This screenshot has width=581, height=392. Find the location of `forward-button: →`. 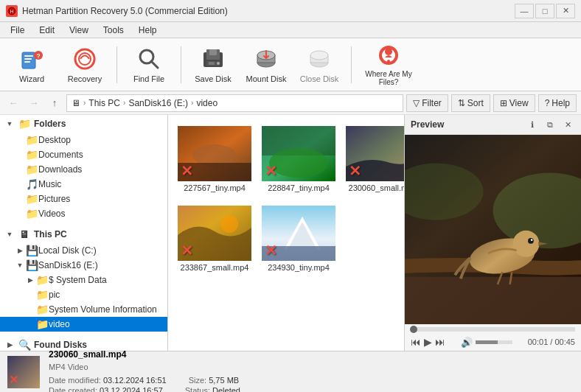

forward-button: → is located at coordinates (34, 103).